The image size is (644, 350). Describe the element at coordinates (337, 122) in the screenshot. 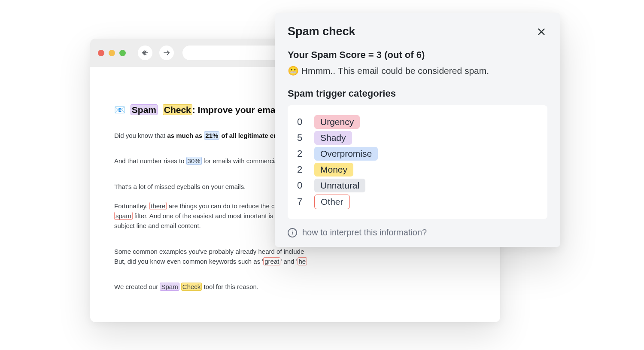

I see `category-tag-urgency: Urgency` at that location.